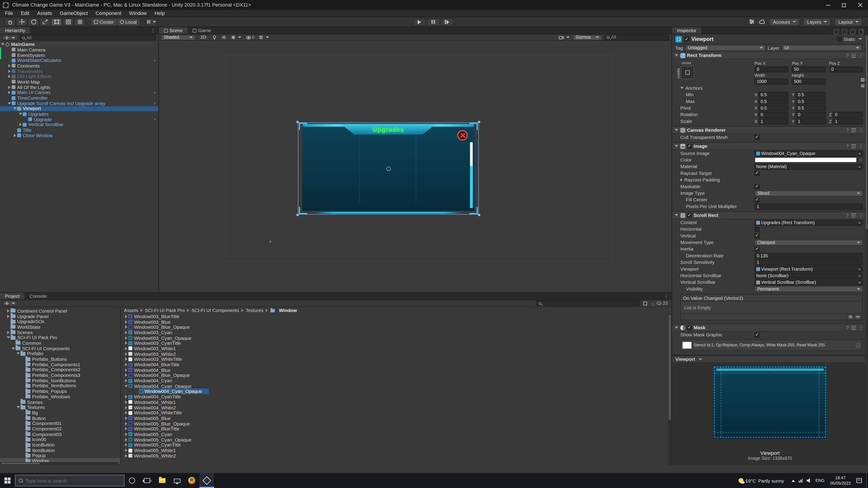  What do you see at coordinates (809, 153) in the screenshot?
I see `object-field: Window004_Cyan_Opaque` at bounding box center [809, 153].